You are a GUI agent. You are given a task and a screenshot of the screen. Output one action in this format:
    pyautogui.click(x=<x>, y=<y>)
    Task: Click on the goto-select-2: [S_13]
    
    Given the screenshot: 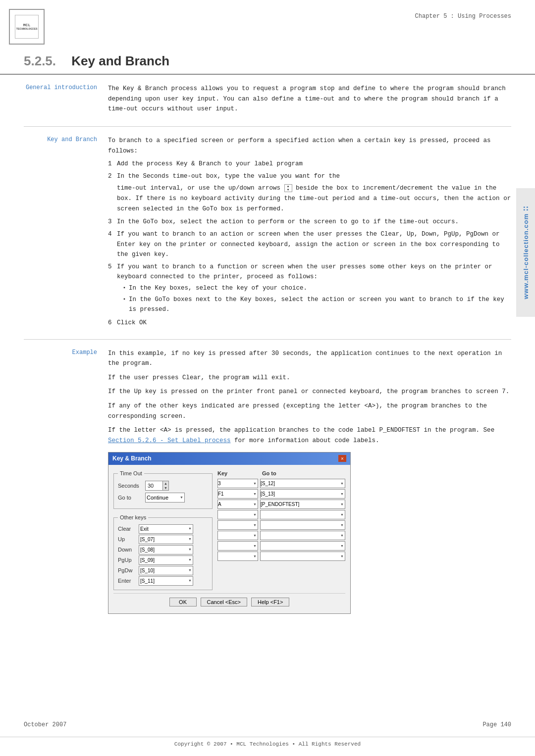 What is the action you would take?
    pyautogui.click(x=303, y=494)
    